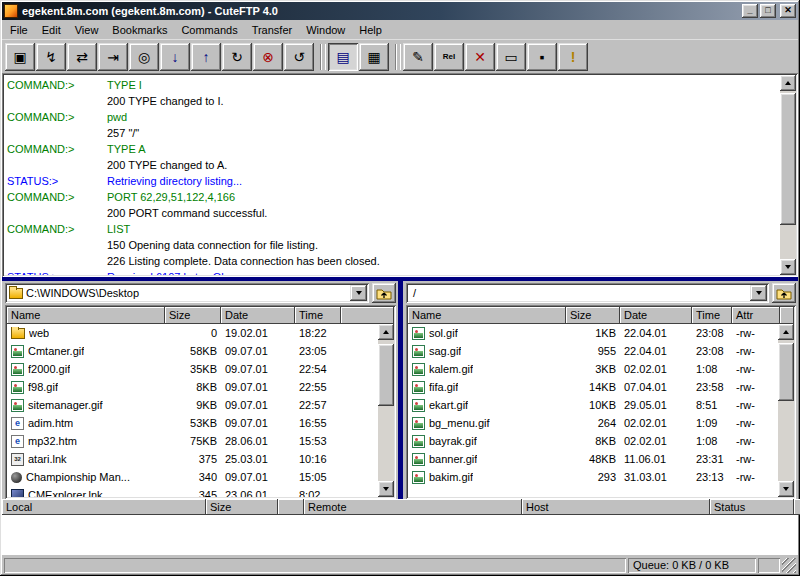 The image size is (800, 576). What do you see at coordinates (48, 459) in the screenshot?
I see `file-name: atari.lnk` at bounding box center [48, 459].